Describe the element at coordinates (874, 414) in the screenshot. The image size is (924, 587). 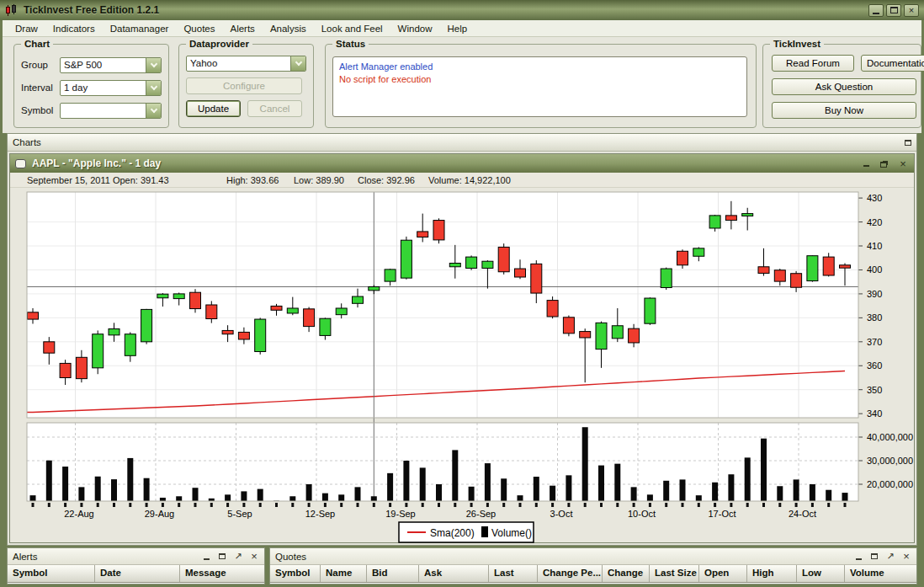
I see `svg-text: 340` at that location.